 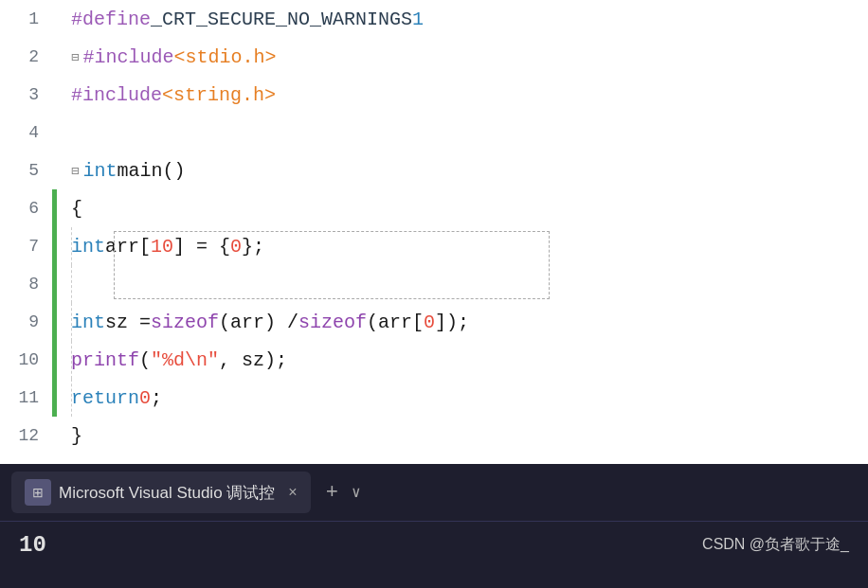 I want to click on tab-label: Microsoft Visual Studio 调试控, so click(x=167, y=492).